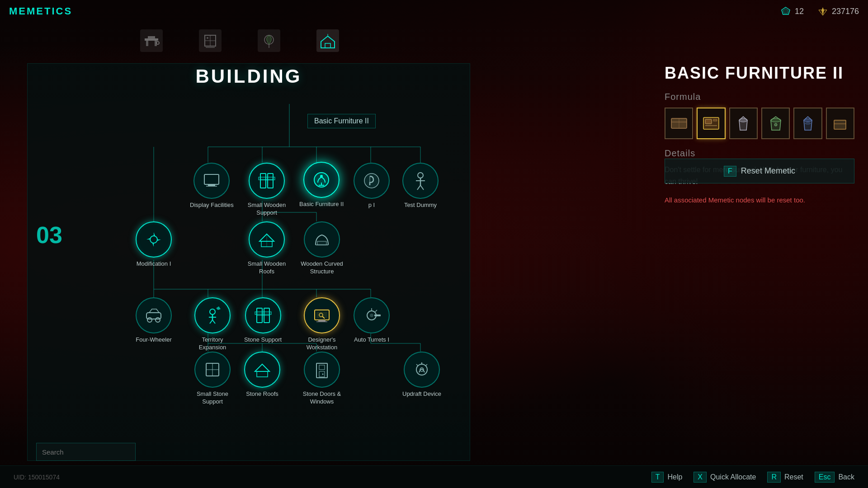  What do you see at coordinates (212, 324) in the screenshot?
I see `node-territory-expansion: Territory Expansion` at bounding box center [212, 324].